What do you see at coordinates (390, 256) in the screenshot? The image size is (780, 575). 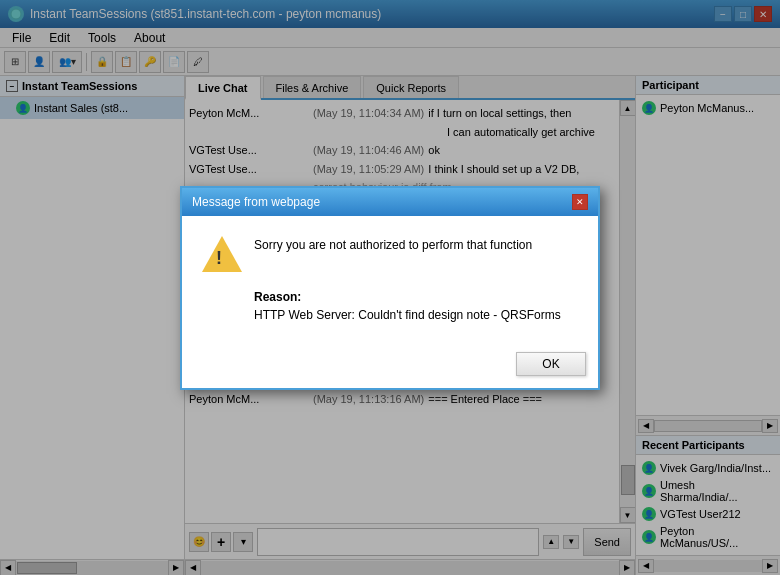 I see `modal-message-row: ! Sorry you are not authorized to perfor…` at bounding box center [390, 256].